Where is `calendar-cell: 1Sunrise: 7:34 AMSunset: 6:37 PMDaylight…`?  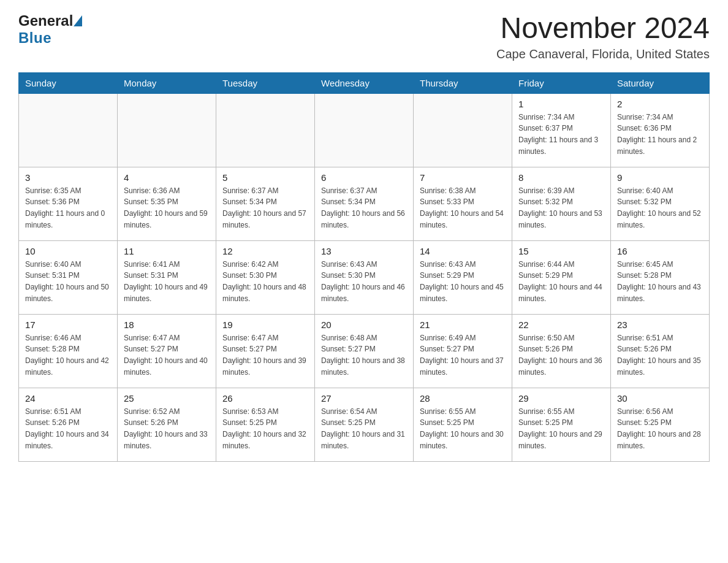 calendar-cell: 1Sunrise: 7:34 AMSunset: 6:37 PMDaylight… is located at coordinates (561, 130).